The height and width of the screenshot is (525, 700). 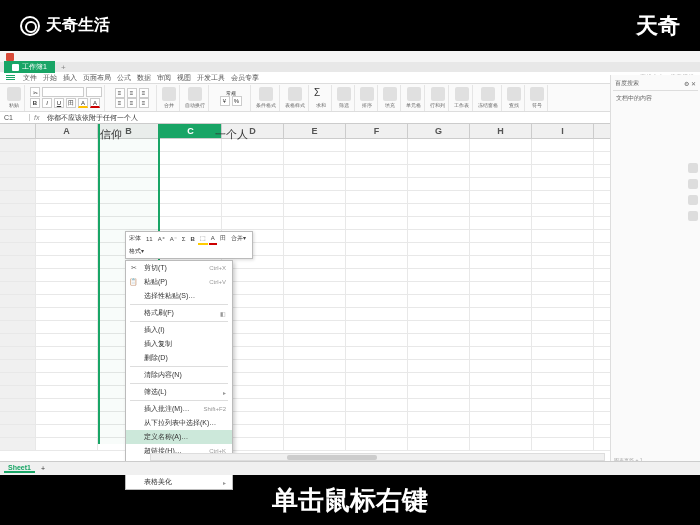 What do you see at coordinates (368, 98) in the screenshot?
I see `ribbon-sort: 排序` at bounding box center [368, 98].